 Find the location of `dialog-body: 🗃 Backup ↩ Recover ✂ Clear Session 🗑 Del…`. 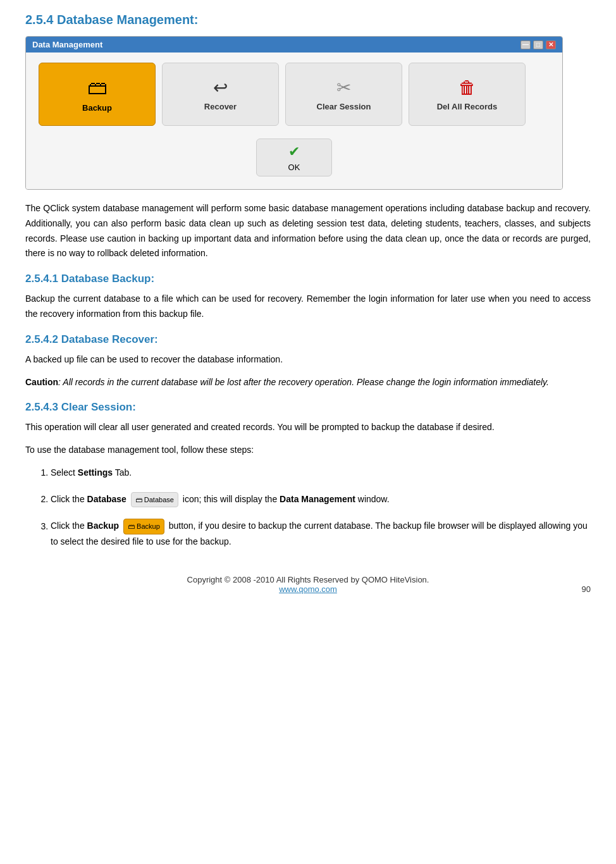

dialog-body: 🗃 Backup ↩ Recover ✂ Clear Session 🗑 Del… is located at coordinates (294, 121).